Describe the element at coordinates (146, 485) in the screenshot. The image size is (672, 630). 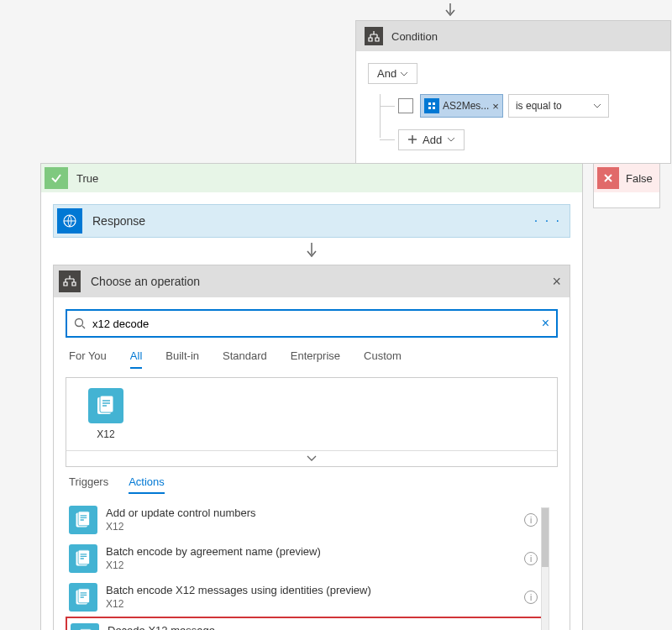
I see `subtab-actions: Actions` at that location.